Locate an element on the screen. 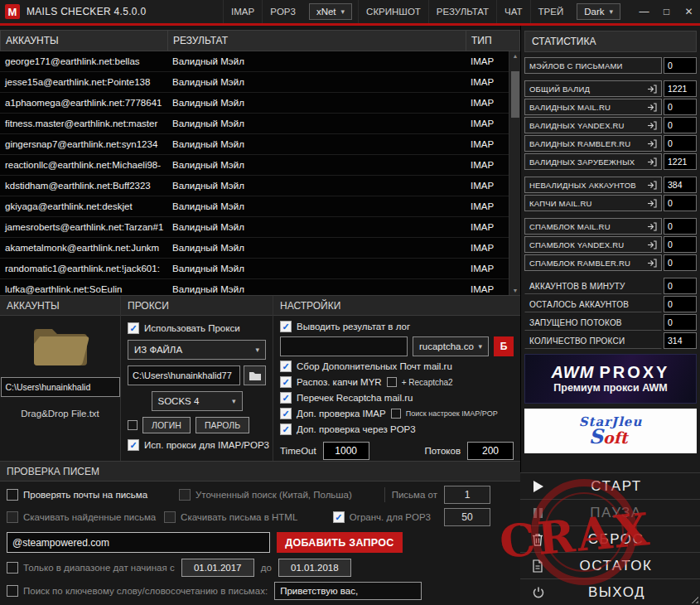 Image resolution: width=700 pixels, height=605 pixels. check-letters-option: Проверять почты на письма is located at coordinates (89, 495).